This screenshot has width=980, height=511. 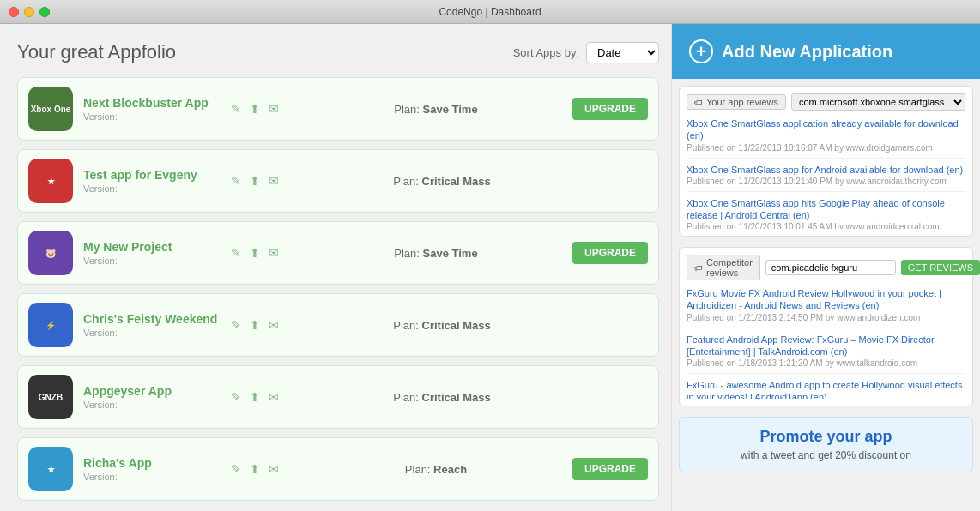 What do you see at coordinates (442, 398) in the screenshot?
I see `app-plan-appgeyser: Plan: Critical Mass` at bounding box center [442, 398].